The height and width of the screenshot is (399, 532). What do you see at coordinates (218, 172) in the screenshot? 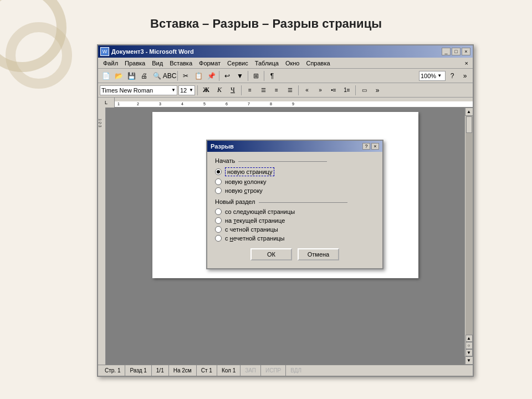
I see `radio-new-page-circle` at bounding box center [218, 172].